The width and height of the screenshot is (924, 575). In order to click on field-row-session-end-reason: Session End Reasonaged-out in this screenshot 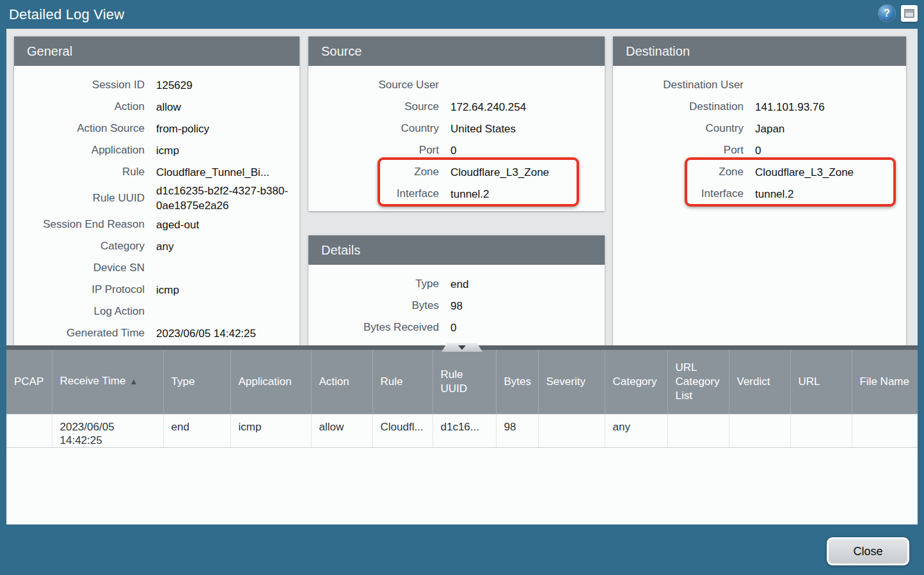, I will do `click(157, 224)`.